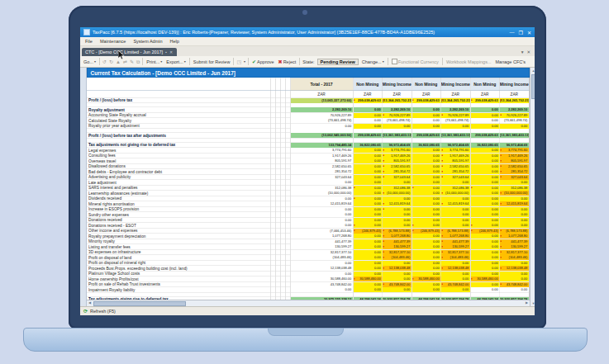 The height and width of the screenshot is (364, 609). What do you see at coordinates (469, 62) in the screenshot?
I see `workbook-mappings-button: Workbook Mappings...` at bounding box center [469, 62].